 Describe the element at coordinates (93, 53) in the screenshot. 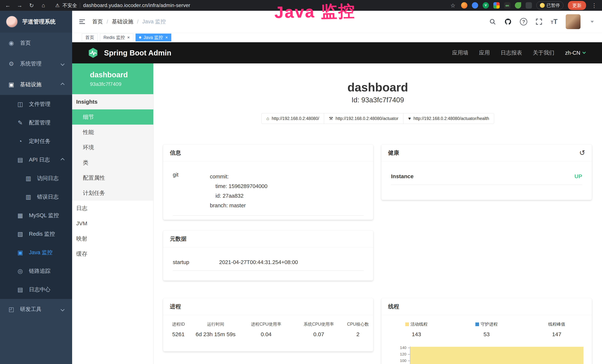

I see `spring-boot-admin-logo-icon` at that location.